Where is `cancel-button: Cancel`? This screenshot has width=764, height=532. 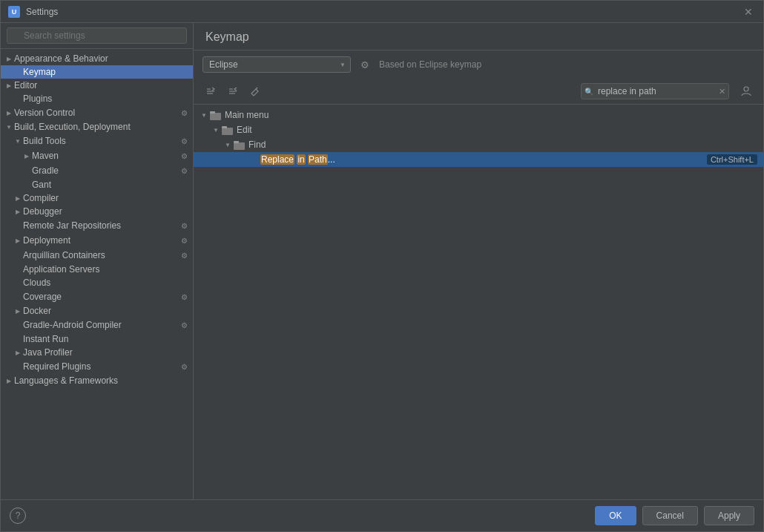
cancel-button: Cancel is located at coordinates (671, 516).